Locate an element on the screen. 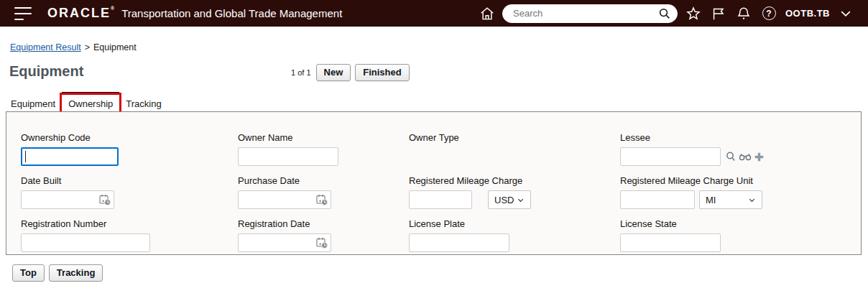 The image size is (868, 301). currency-select-value: USD is located at coordinates (504, 200).